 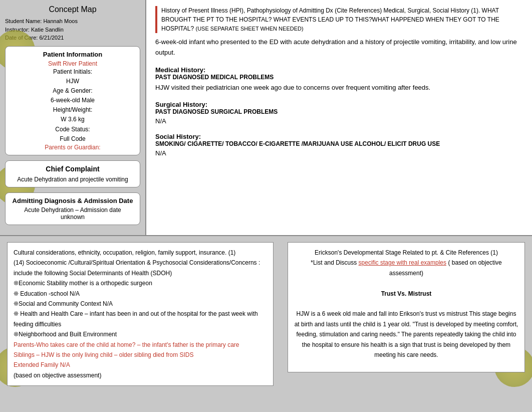 What do you see at coordinates (339, 70) in the screenshot?
I see `medical-history-header: Medical History:` at bounding box center [339, 70].